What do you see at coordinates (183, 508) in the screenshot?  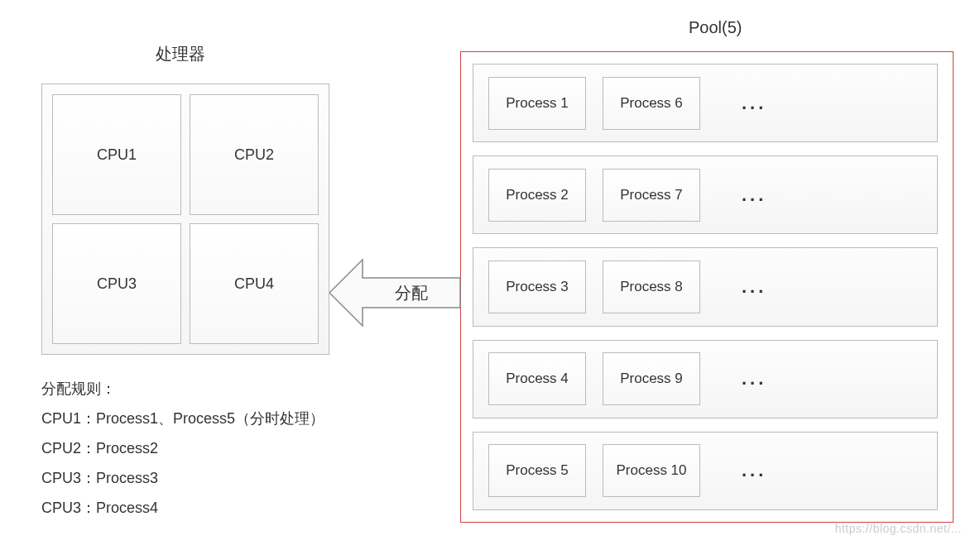 I see `rules-line: CPU3：Process4` at bounding box center [183, 508].